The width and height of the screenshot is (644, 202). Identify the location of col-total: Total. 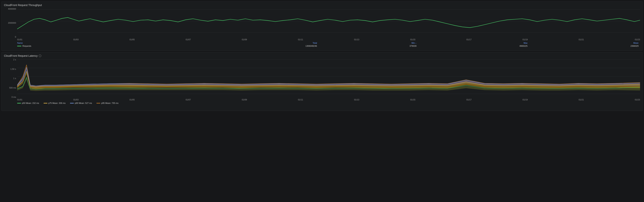
(246, 43).